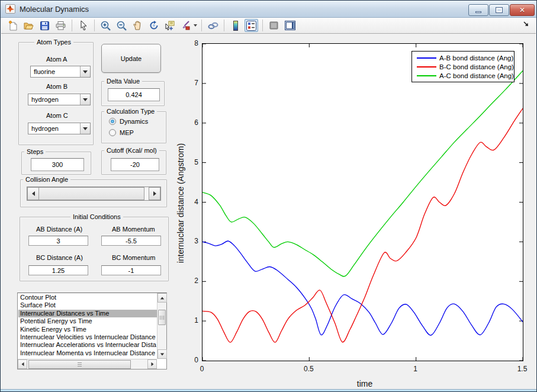 The image size is (537, 392). Describe the element at coordinates (308, 369) in the screenshot. I see `x-tick-label: 0.5` at that location.